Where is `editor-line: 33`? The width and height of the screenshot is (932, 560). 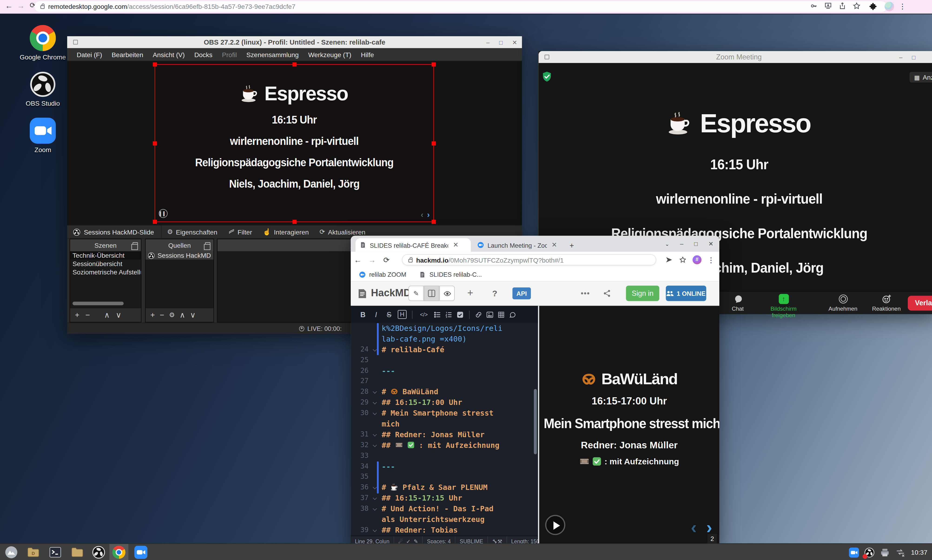 editor-line: 33 is located at coordinates (444, 456).